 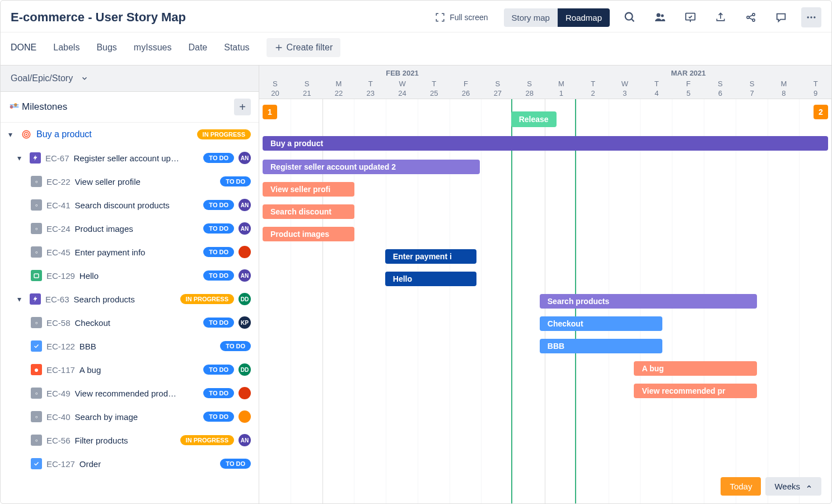 I want to click on task-icon, so click(x=36, y=346).